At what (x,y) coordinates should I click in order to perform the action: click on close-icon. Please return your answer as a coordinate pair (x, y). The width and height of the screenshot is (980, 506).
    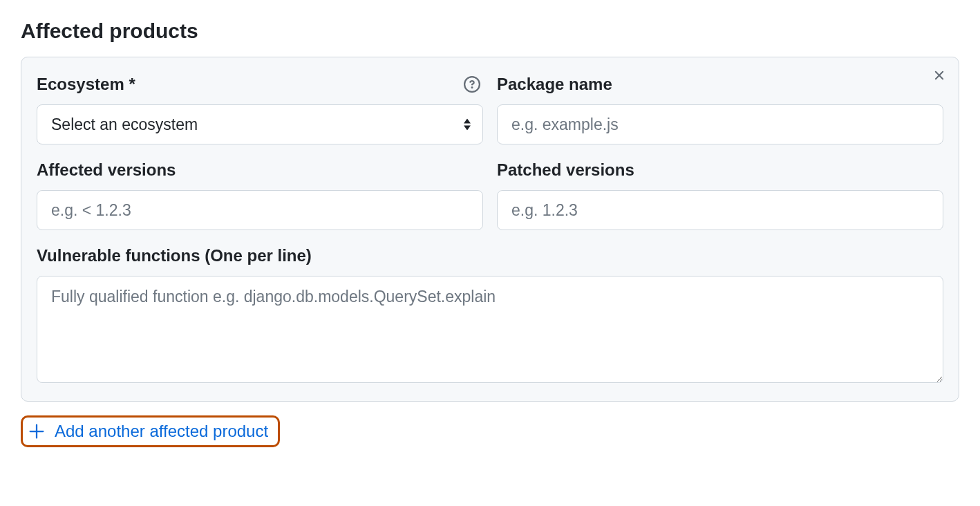
    Looking at the image, I should click on (939, 77).